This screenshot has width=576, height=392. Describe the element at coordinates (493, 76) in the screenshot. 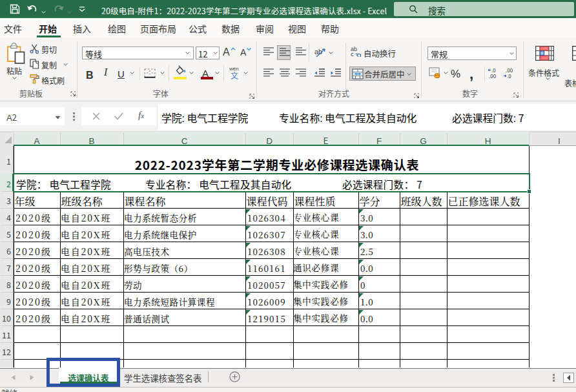

I see `svg-text: .00` at that location.